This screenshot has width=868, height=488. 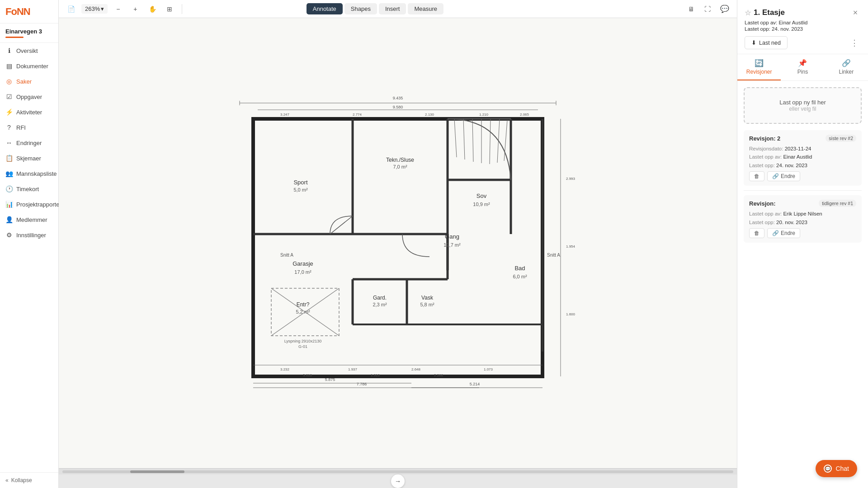 I want to click on revision-title-row-0: Revisjon: 2 siste rev #2, so click(x=803, y=138).